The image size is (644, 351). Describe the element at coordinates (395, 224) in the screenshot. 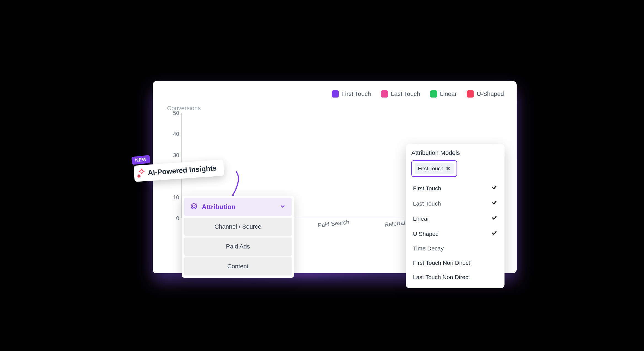

I see `x-tick-label: Referral` at that location.